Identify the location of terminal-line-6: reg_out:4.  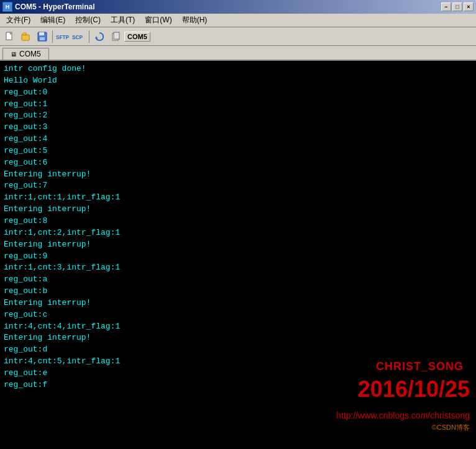
(238, 139).